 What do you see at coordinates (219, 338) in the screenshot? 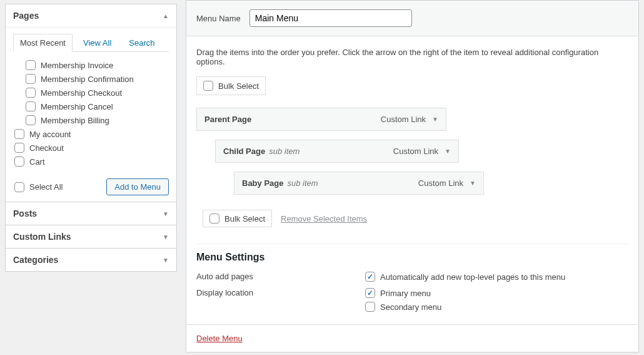
I see `delete-menu-link: Delete Menu` at bounding box center [219, 338].